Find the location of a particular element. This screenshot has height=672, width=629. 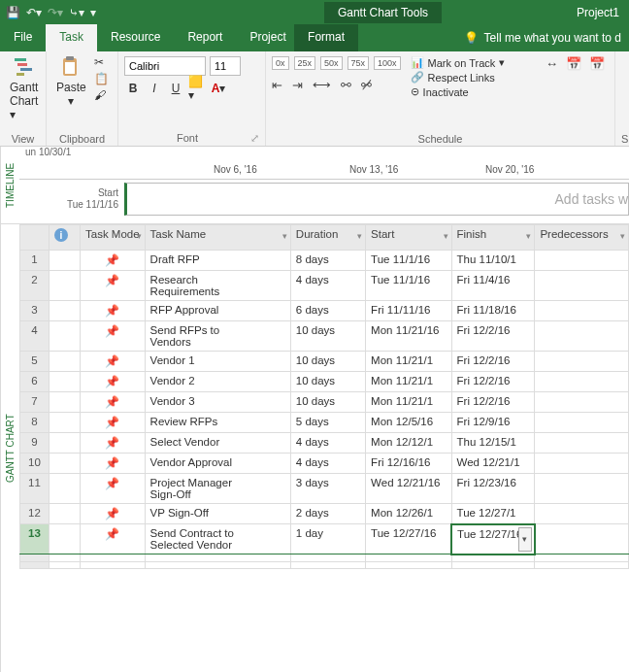

row-header: 6 is located at coordinates (35, 383).